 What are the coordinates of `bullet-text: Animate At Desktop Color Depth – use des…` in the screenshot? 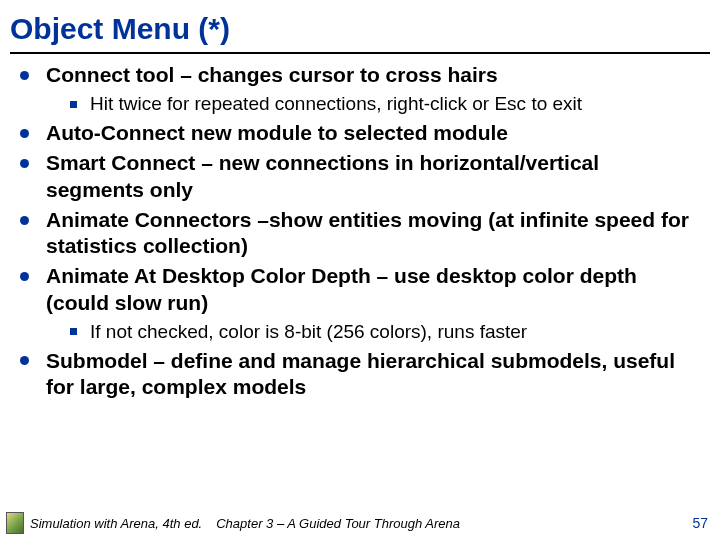 It's located at (342, 288).